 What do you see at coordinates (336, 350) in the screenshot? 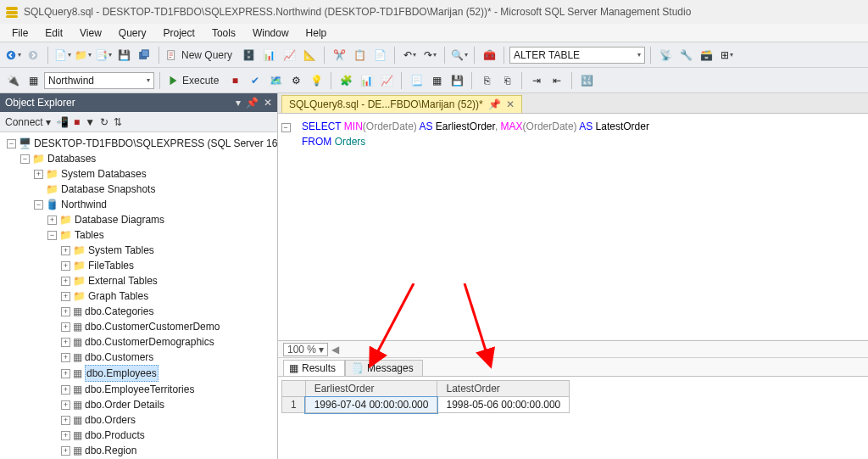
I see `zoom-scroll-left-icon: ◀` at bounding box center [336, 350].